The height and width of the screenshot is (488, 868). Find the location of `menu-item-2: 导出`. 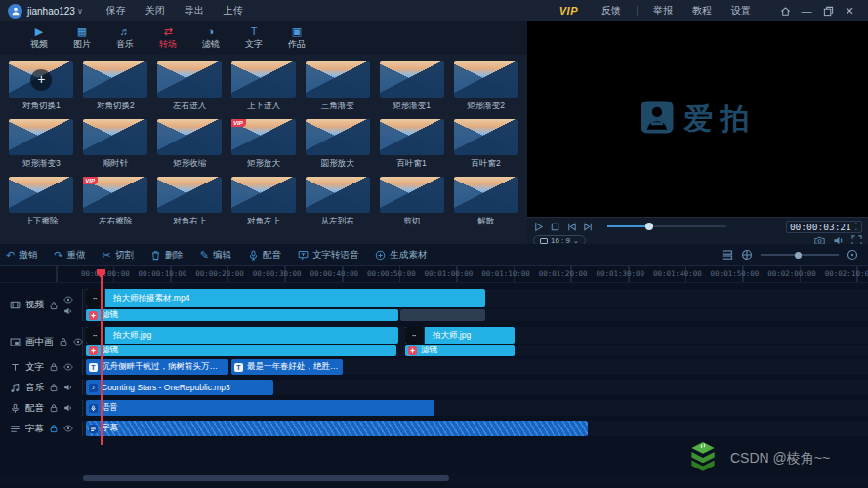

menu-item-2: 导出 is located at coordinates (194, 11).